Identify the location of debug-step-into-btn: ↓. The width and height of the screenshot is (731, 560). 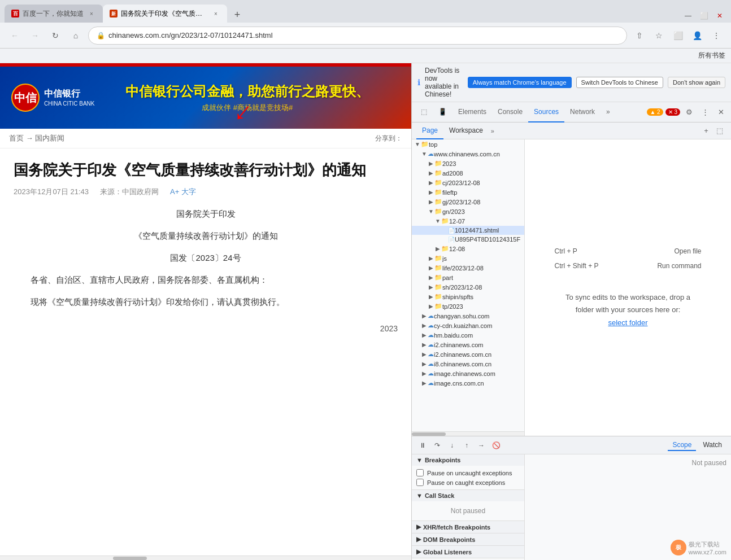
(452, 445).